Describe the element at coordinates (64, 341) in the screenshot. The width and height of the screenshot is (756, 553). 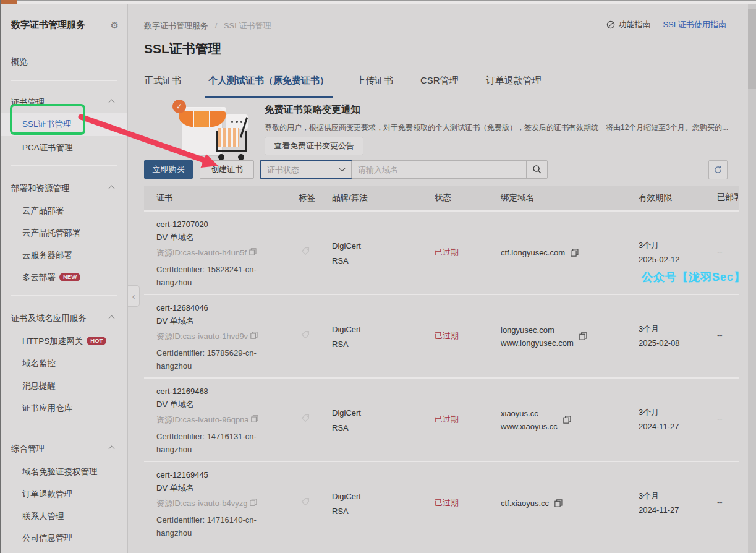
I see `sidebar-item-https-gateway: HTTPS加速网关HOT` at that location.